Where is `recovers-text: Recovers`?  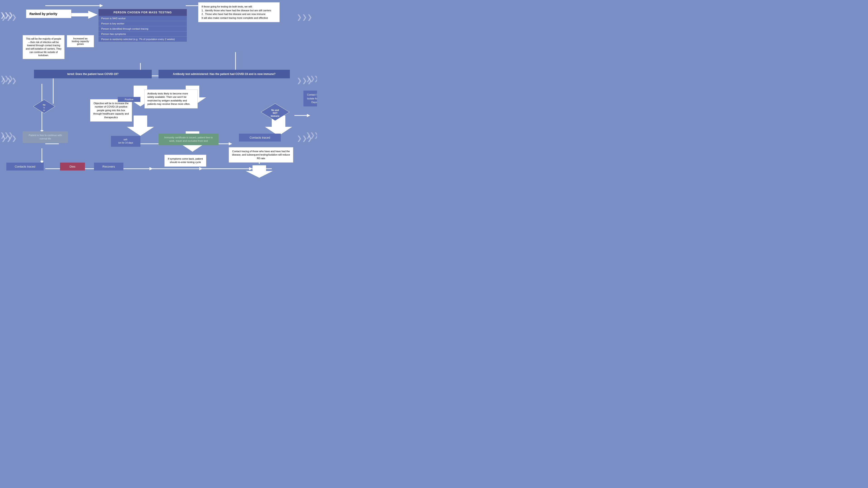
recovers-text: Recovers is located at coordinates (108, 166).